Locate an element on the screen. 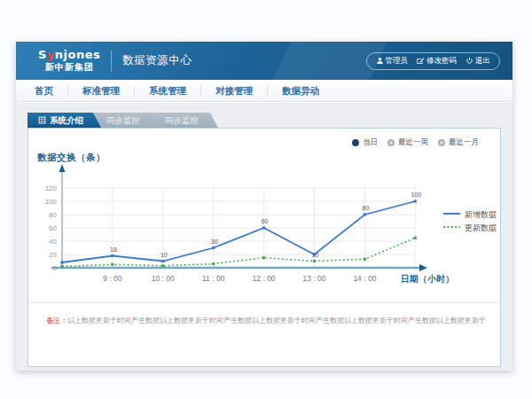 The width and height of the screenshot is (532, 399). svg-text: 更新数据 is located at coordinates (481, 228).